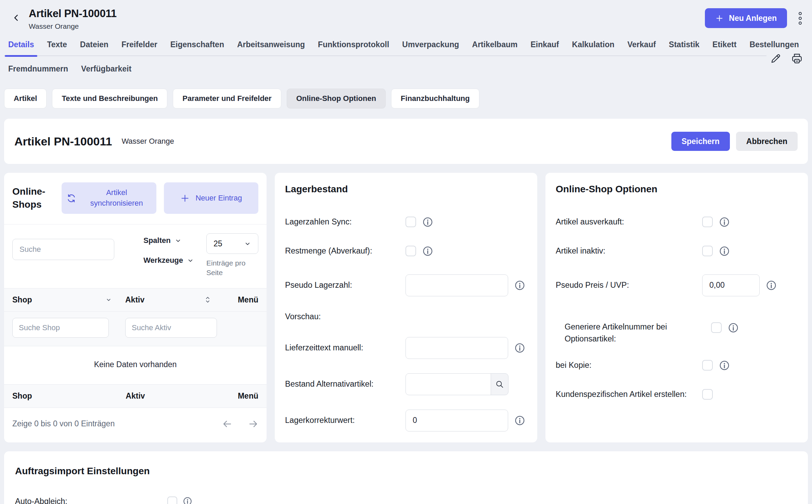 This screenshot has width=812, height=504. Describe the element at coordinates (500, 384) in the screenshot. I see `magnifier-icon` at that location.